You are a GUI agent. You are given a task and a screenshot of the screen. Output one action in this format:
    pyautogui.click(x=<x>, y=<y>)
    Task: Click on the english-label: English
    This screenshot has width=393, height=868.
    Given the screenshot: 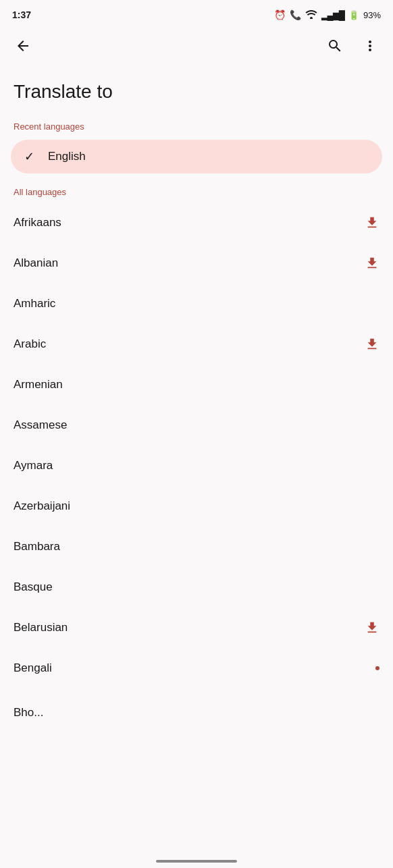 What is the action you would take?
    pyautogui.click(x=67, y=157)
    